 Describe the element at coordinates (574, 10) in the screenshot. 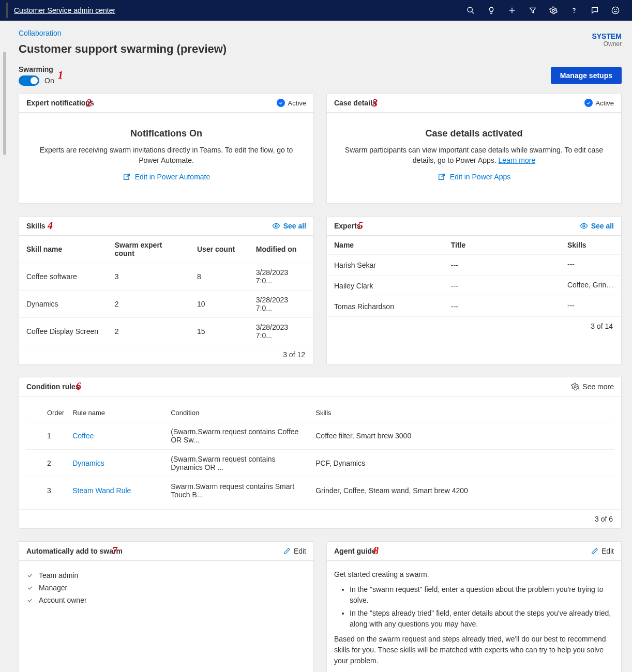

I see `help-icon` at that location.